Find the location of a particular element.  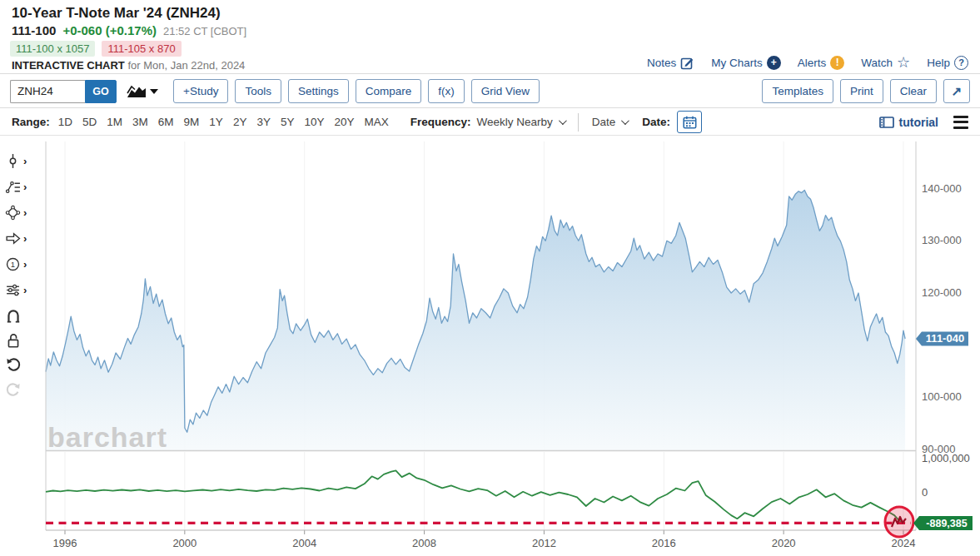

calendar-icon is located at coordinates (689, 122).